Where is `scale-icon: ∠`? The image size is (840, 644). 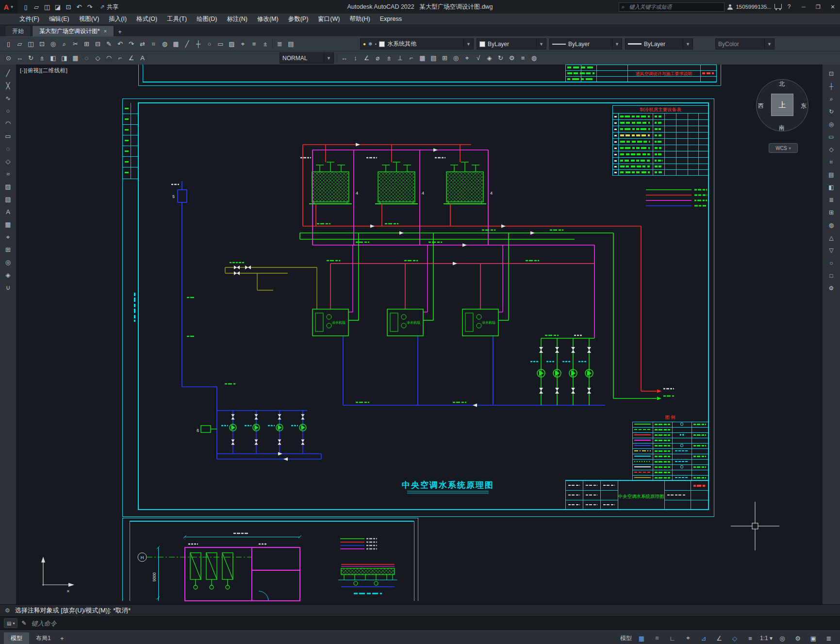 scale-icon: ∠ is located at coordinates (131, 58).